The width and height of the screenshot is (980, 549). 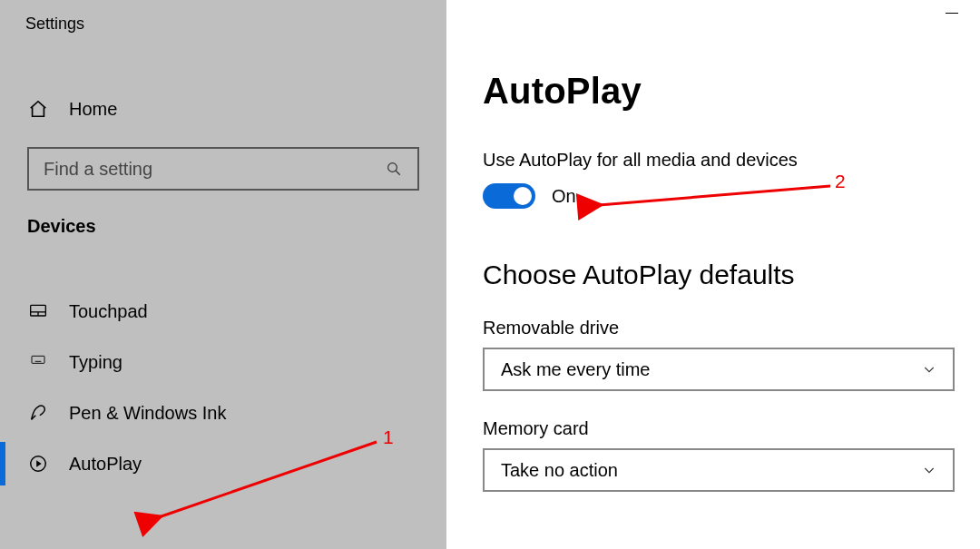 I want to click on window-title: Settings, so click(x=223, y=33).